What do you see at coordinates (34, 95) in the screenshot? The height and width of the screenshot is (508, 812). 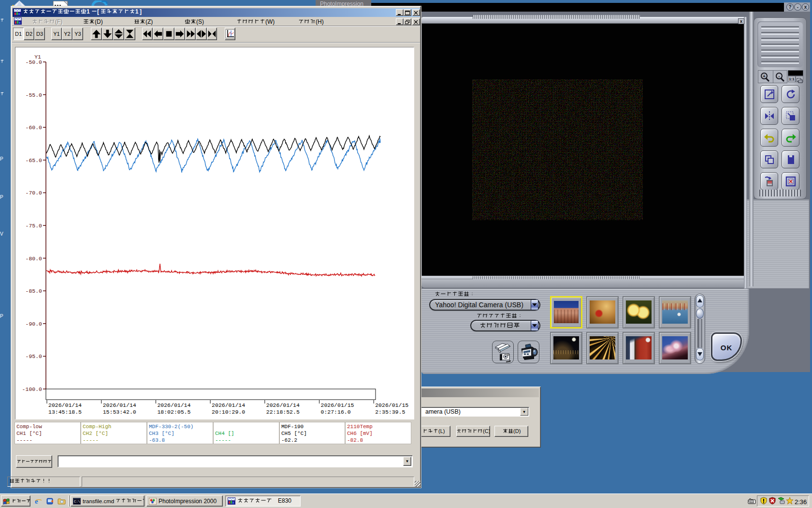 I see `svg-text: -55.0` at bounding box center [34, 95].